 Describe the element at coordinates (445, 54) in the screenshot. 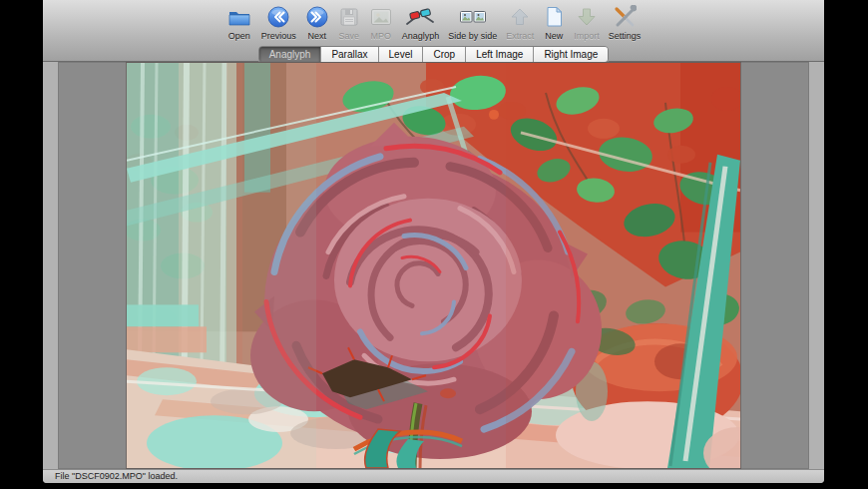

I see `tab-crop: Crop` at that location.